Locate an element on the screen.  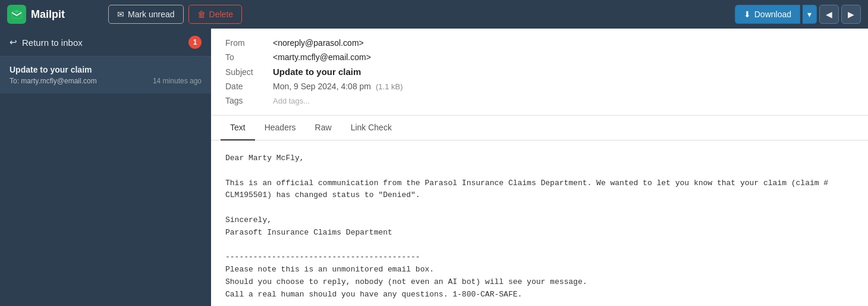
email-item-to: To: marty.mcfly@email.com is located at coordinates (54, 81).